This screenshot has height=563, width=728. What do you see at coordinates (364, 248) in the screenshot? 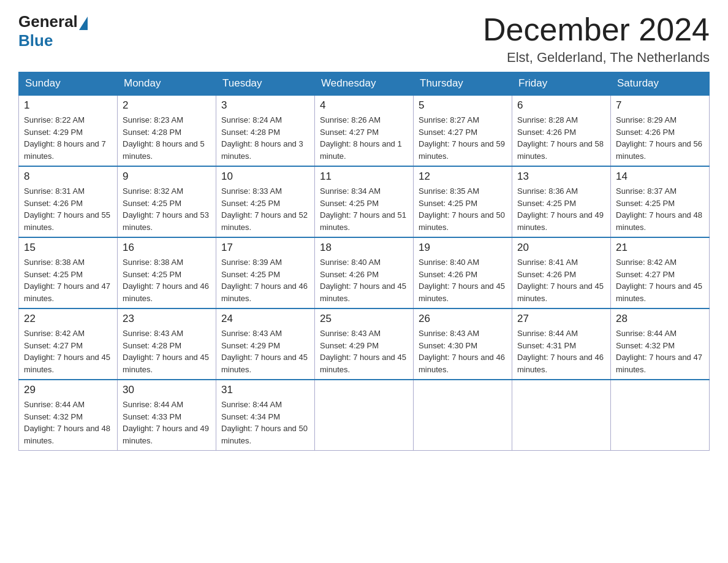
I see `day-number: 18` at bounding box center [364, 248].